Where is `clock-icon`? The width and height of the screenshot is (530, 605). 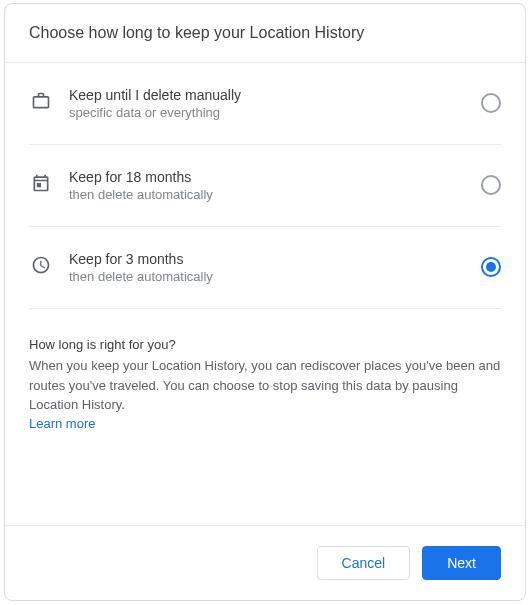
clock-icon is located at coordinates (41, 265).